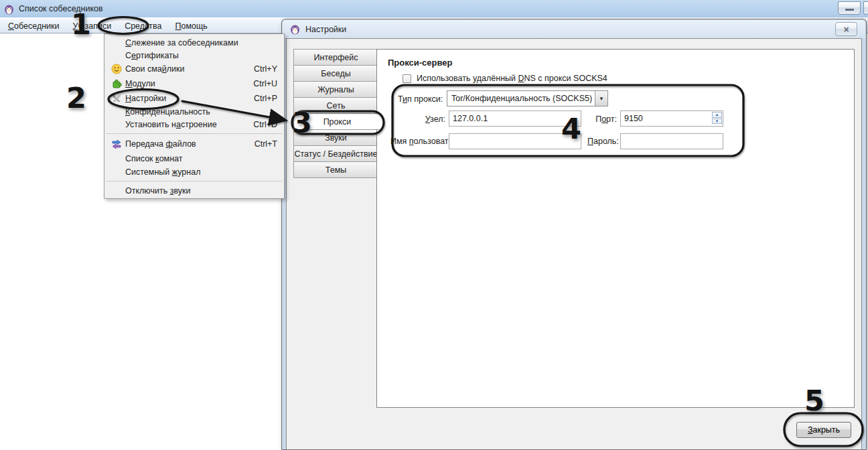 This screenshot has width=868, height=450. I want to click on preferences-tab-strip: Интерфейс Беседы Журналы Сеть Прокси Зву…, so click(337, 114).